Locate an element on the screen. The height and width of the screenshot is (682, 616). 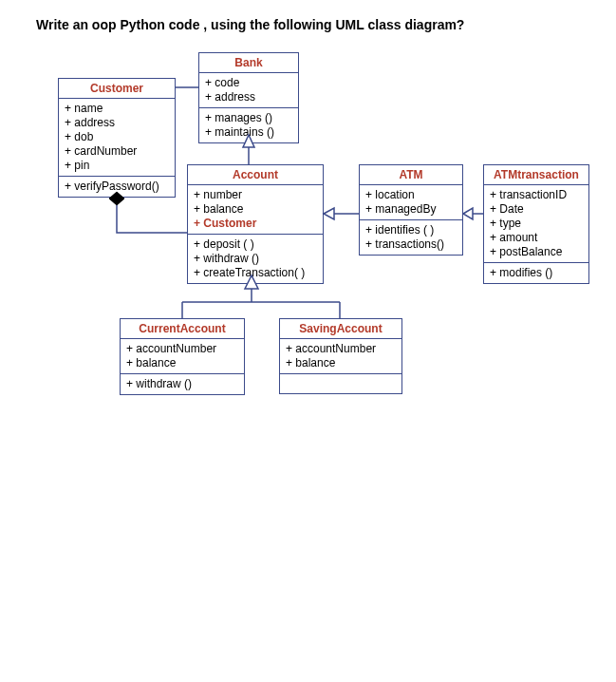
class-atm-ops: + identifies ( ) + transactions() is located at coordinates (411, 237).